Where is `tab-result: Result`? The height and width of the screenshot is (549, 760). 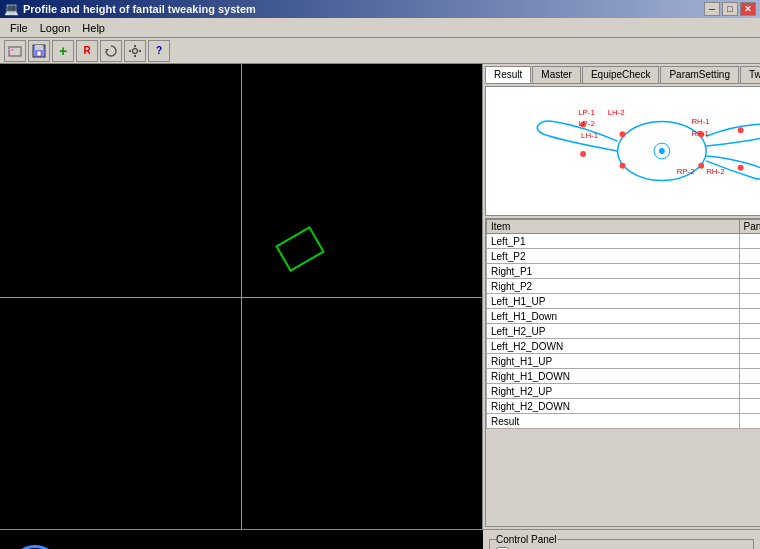
tab-result: Result is located at coordinates (508, 74).